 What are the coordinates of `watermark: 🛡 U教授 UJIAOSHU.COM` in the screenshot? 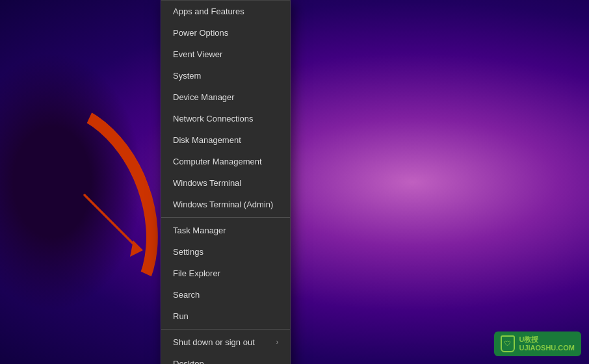 It's located at (538, 344).